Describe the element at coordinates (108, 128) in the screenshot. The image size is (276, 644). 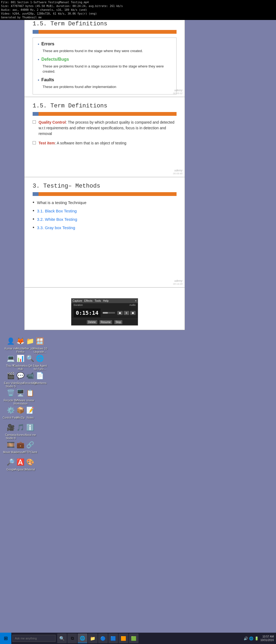
I see `sq-text-qc: Quality Control: The process by which pr…` at that location.